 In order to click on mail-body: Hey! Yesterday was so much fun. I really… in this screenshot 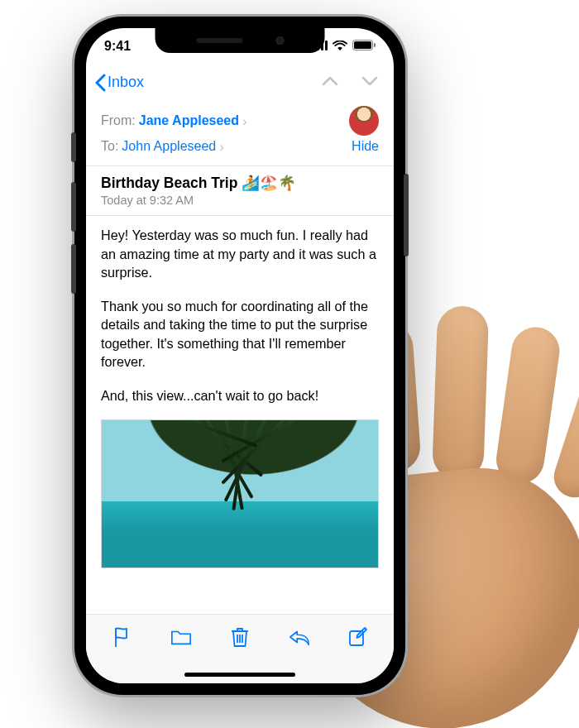, I will do `click(240, 310)`.